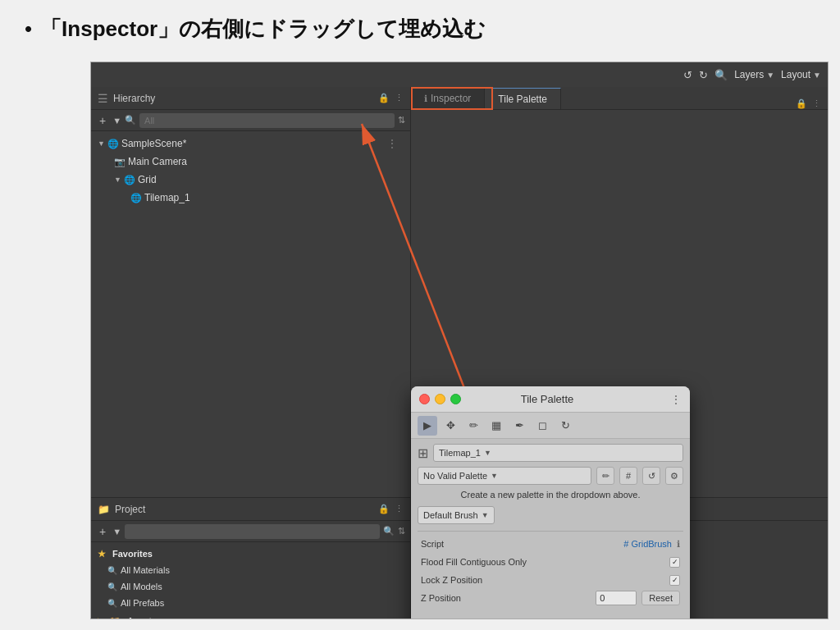 This screenshot has height=630, width=840. I want to click on assets-folder2-icon: 📁, so click(115, 619).